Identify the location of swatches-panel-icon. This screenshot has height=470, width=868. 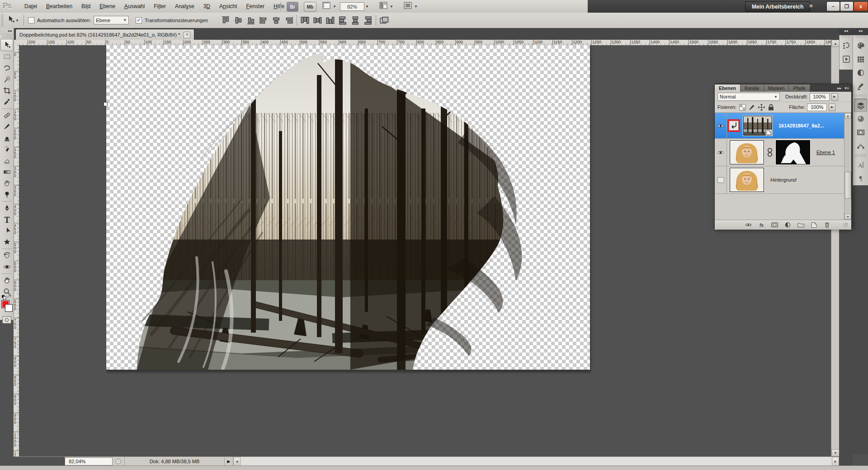
(861, 59).